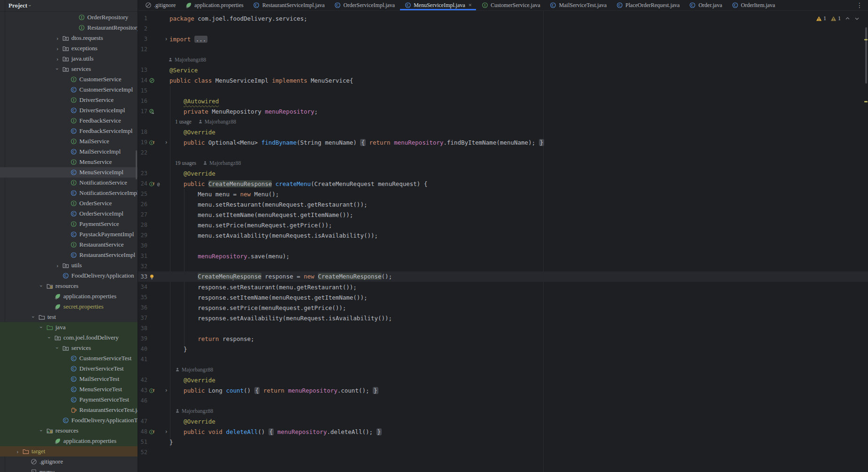 The height and width of the screenshot is (472, 868). What do you see at coordinates (365, 5) in the screenshot?
I see `tab-OrderServiceImpl.java: COrderServiceImpl.java` at bounding box center [365, 5].